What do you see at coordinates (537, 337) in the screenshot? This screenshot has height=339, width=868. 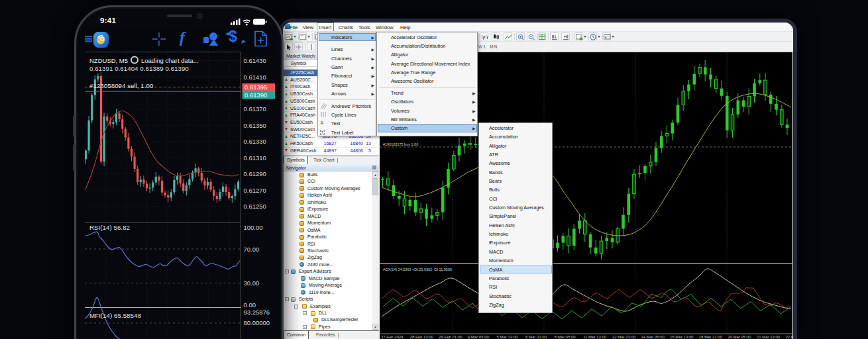 I see `svg-text: 6 Mar 21:00` at bounding box center [537, 337].